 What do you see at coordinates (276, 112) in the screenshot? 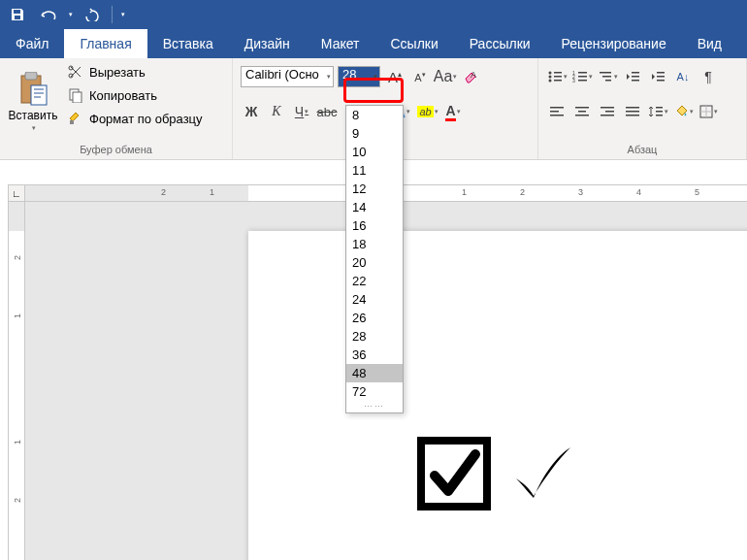
I see `italic-button: К` at bounding box center [276, 112].